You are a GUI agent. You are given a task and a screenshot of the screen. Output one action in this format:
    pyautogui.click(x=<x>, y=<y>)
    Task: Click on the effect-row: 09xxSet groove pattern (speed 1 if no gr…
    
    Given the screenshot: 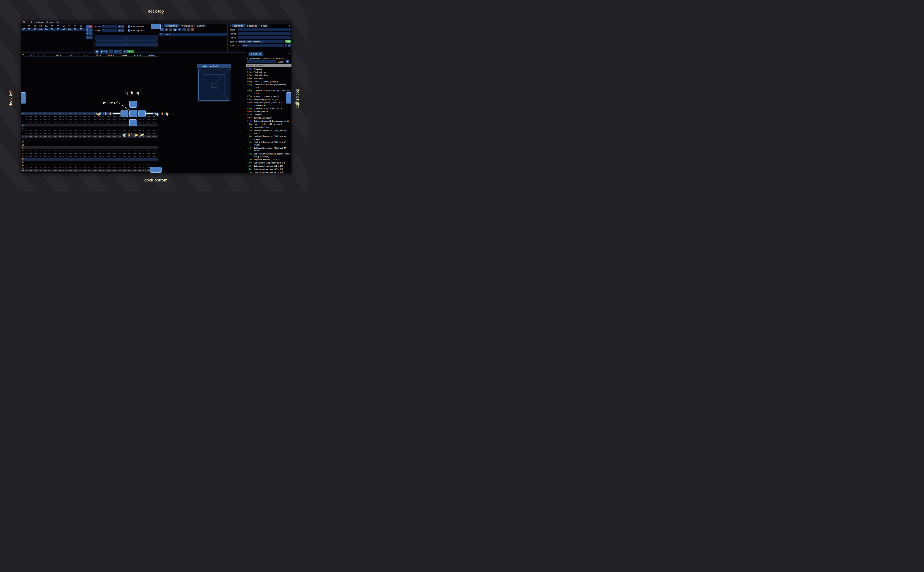 What is the action you would take?
    pyautogui.click(x=269, y=104)
    